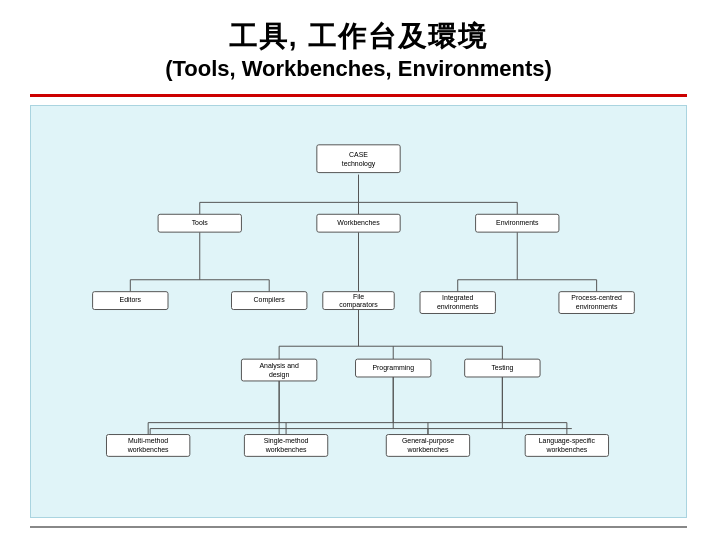 The height and width of the screenshot is (538, 717). Describe the element at coordinates (566, 450) in the screenshot. I see `label-lang2: workbenches` at that location.